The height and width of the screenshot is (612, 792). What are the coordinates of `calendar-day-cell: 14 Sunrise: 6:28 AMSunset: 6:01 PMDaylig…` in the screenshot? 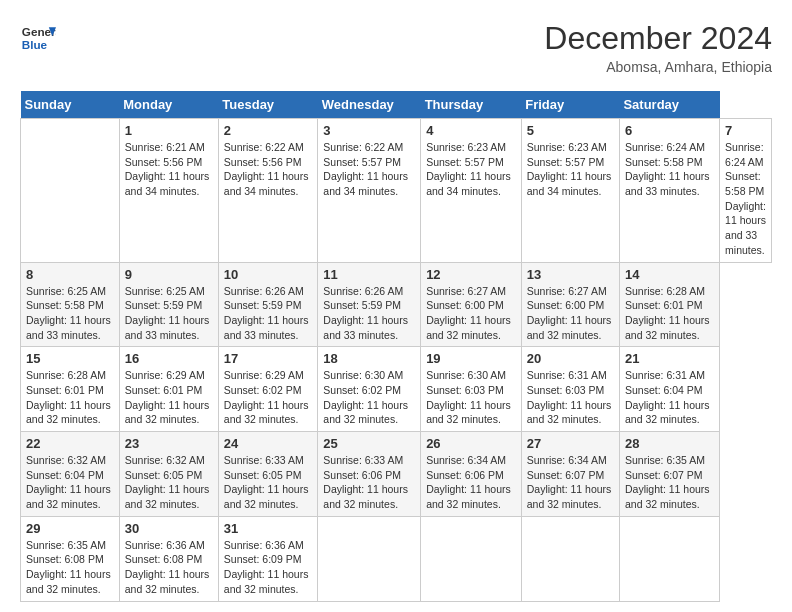 It's located at (669, 304).